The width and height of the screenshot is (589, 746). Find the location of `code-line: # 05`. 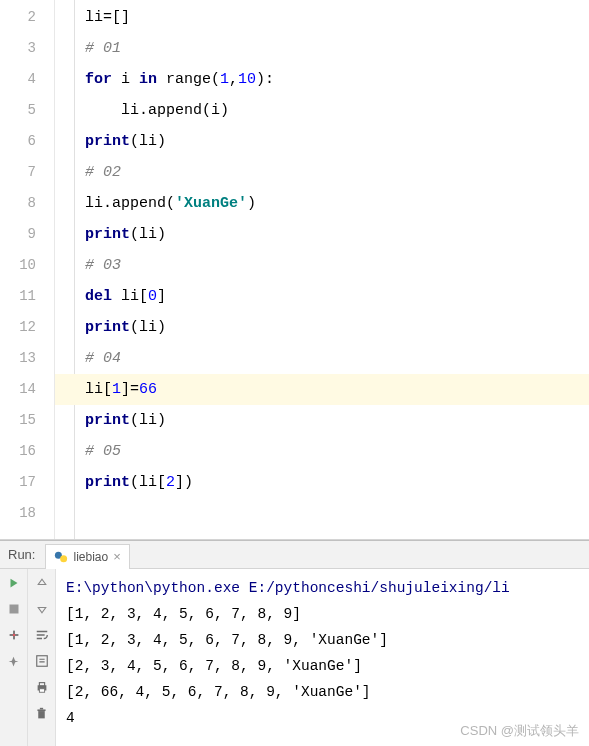

code-line: # 05 is located at coordinates (337, 452).